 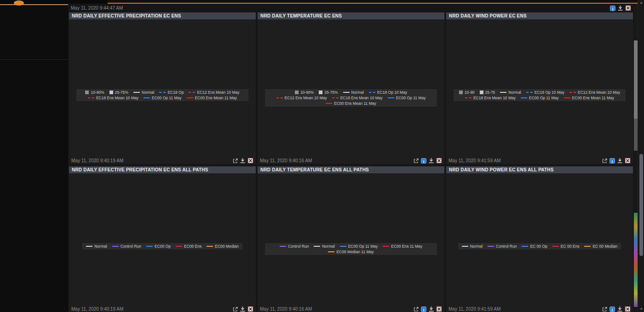 What do you see at coordinates (158, 246) in the screenshot?
I see `legend-item: EC00 Op` at bounding box center [158, 246].